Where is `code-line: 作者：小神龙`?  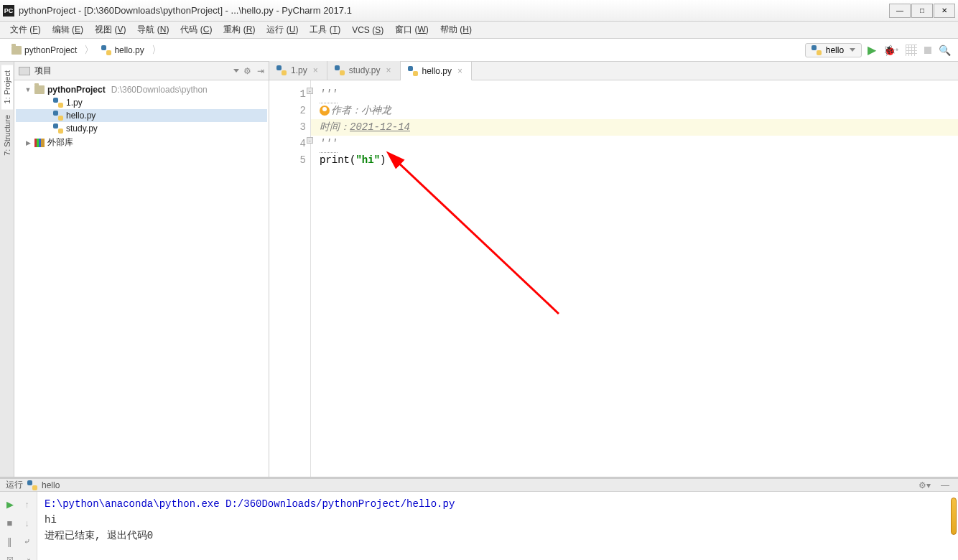 code-line: 作者：小神龙 is located at coordinates (639, 111).